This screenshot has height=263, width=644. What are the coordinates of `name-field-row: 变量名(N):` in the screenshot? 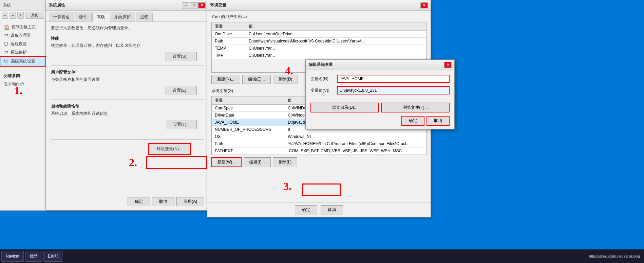 It's located at (380, 79).